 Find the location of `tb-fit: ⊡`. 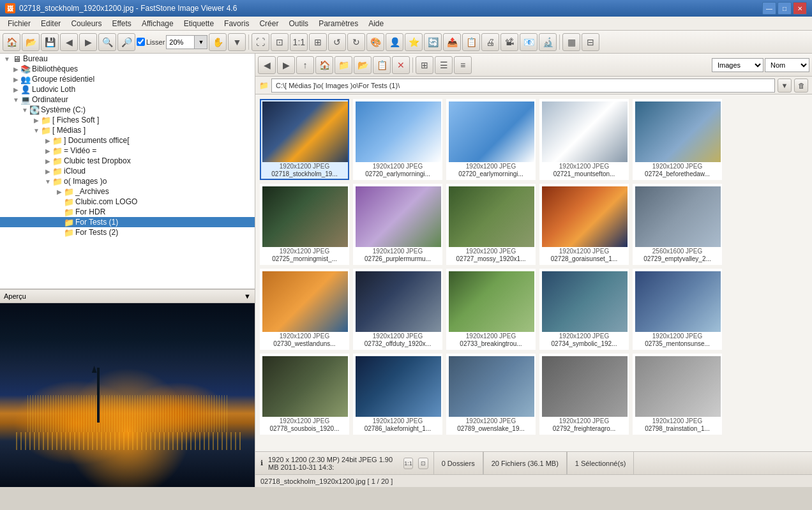

tb-fit: ⊡ is located at coordinates (280, 42).